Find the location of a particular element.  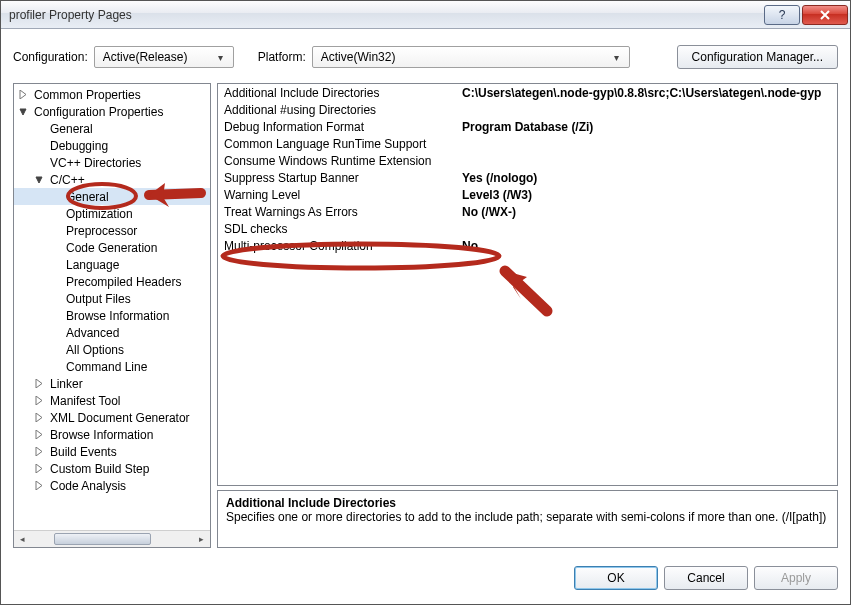

property-name: Warning Level is located at coordinates (337, 194).